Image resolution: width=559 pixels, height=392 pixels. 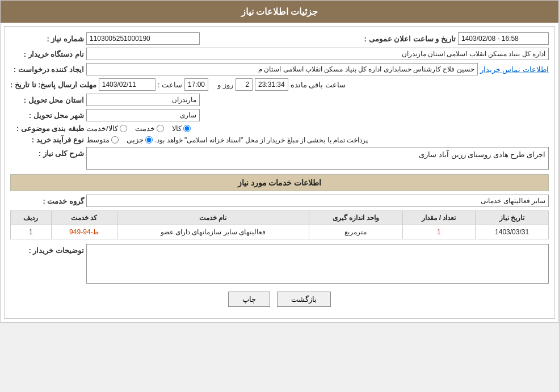 I want to click on saat-value: 17:00, so click(x=196, y=85).